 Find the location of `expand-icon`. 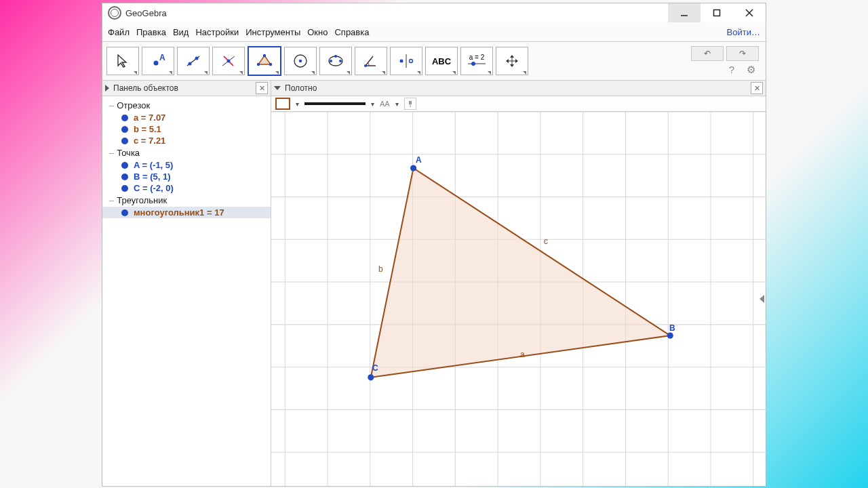

expand-icon is located at coordinates (107, 88).